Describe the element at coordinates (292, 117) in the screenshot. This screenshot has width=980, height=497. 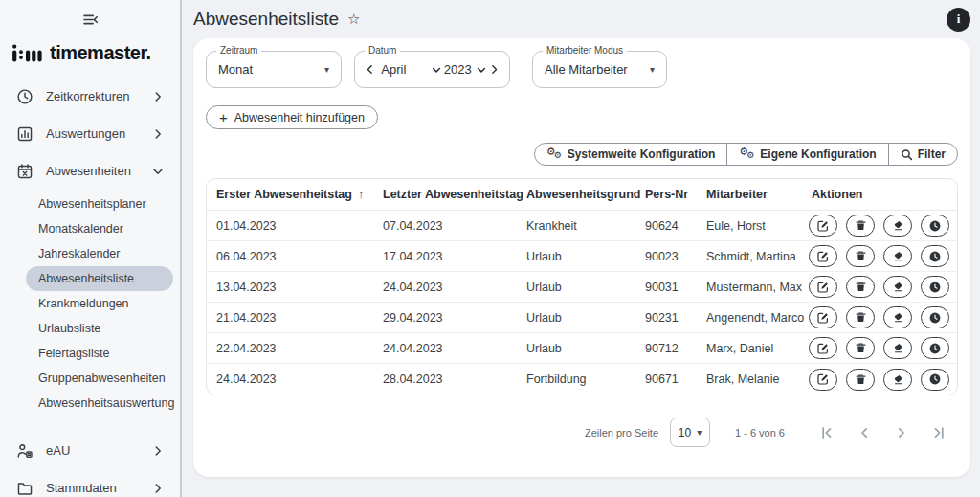
I see `add-absence-button: + Abwesenheit hinzufügen` at that location.